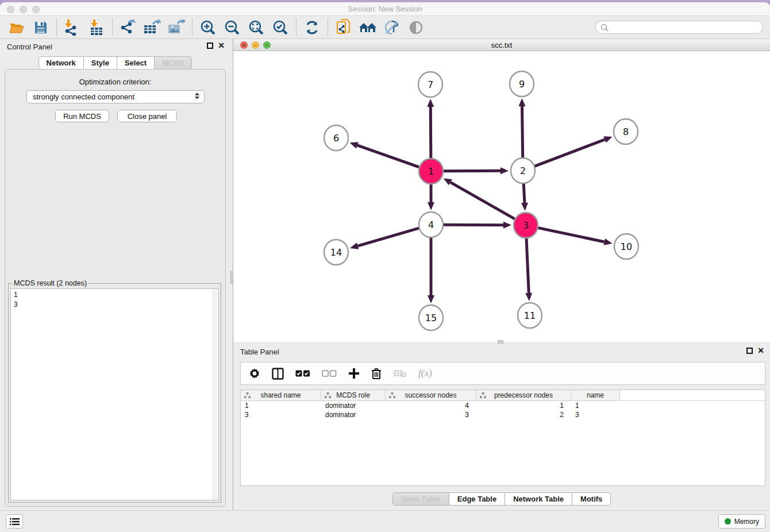 Image resolution: width=770 pixels, height=532 pixels. Describe the element at coordinates (376, 373) in the screenshot. I see `delete-column-icon` at that location.